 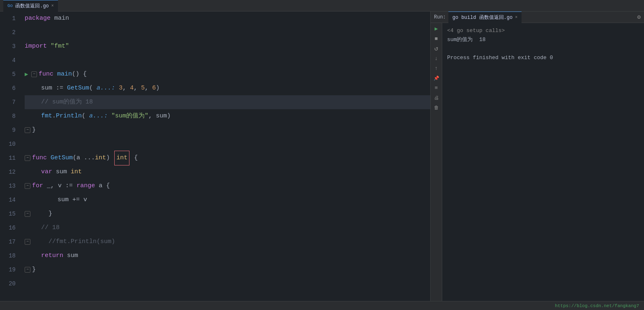 I want to click on keyword-func-main: func, so click(x=46, y=74).